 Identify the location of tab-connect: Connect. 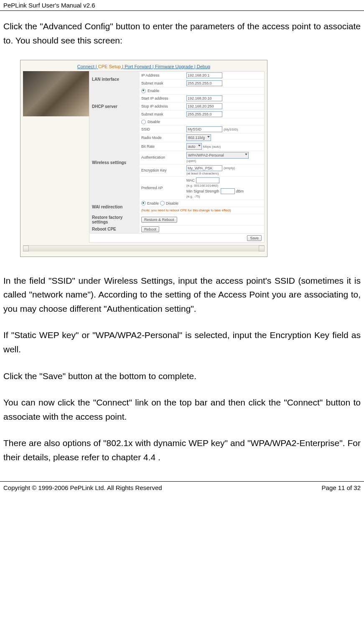
(86, 67).